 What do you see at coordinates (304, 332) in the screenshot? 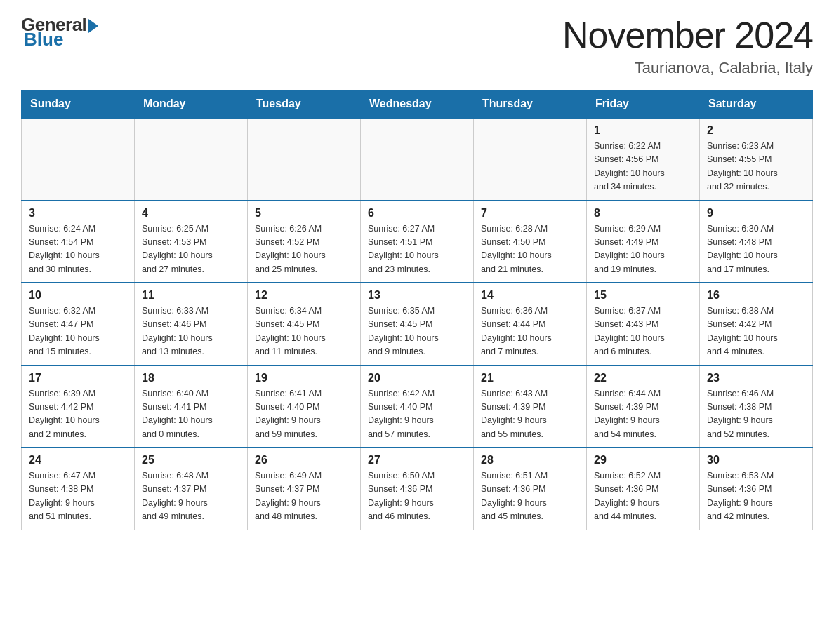
I see `day-info: Sunrise: 6:34 AM Sunset: 4:45 PM Dayligh…` at bounding box center [304, 332].